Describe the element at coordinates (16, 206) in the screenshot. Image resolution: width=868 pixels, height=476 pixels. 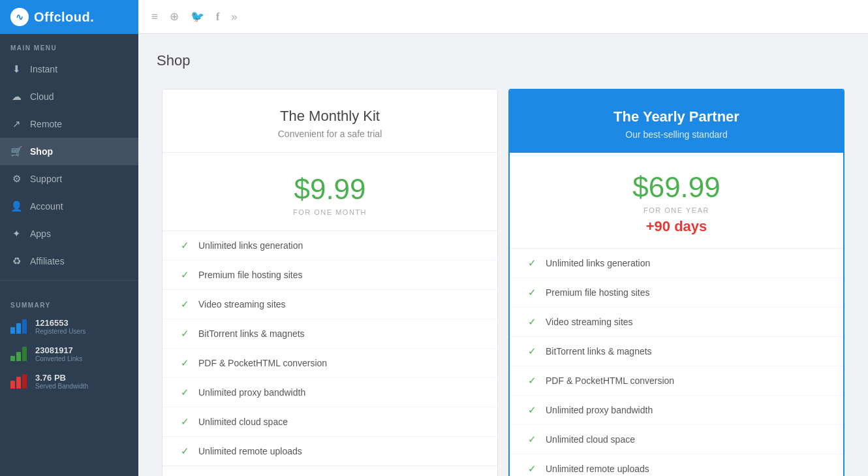
I see `account-icon: 👤` at that location.